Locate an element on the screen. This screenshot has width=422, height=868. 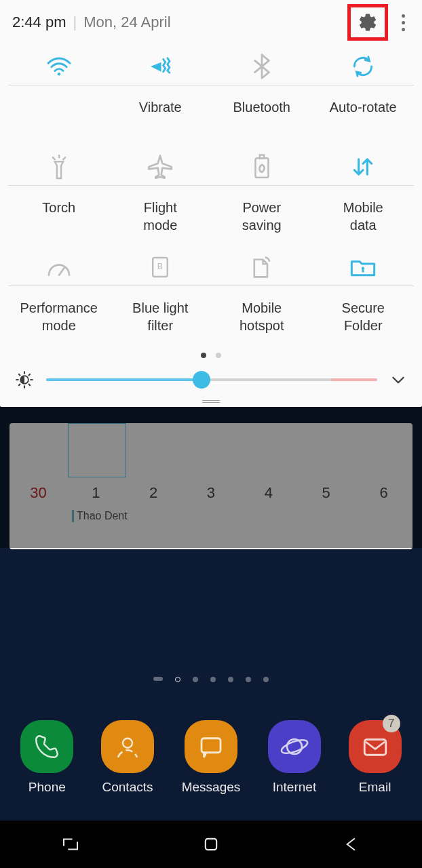
toggle-label: Auto-rotate is located at coordinates (364, 117).